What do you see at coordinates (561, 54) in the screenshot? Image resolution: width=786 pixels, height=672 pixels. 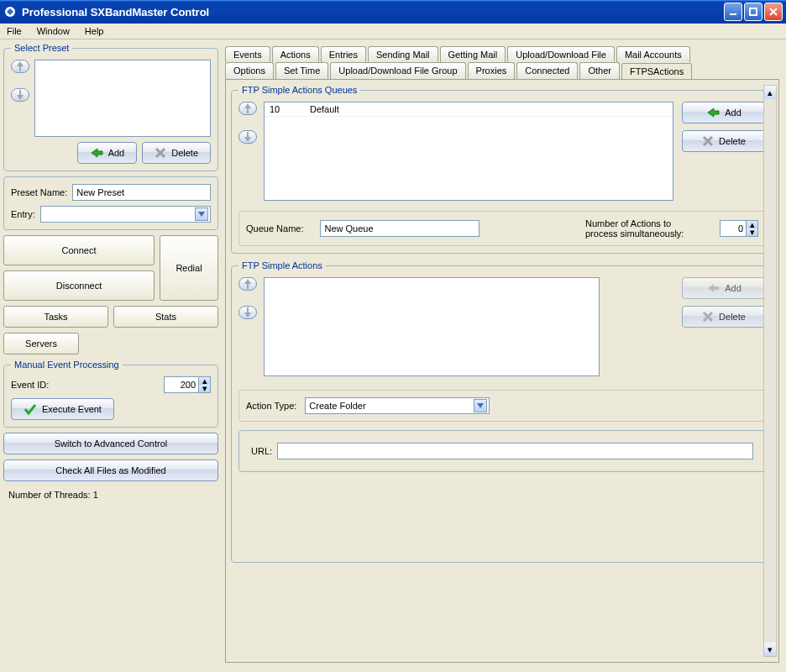 I see `tab-upload-download-file: Upload/Download File` at bounding box center [561, 54].